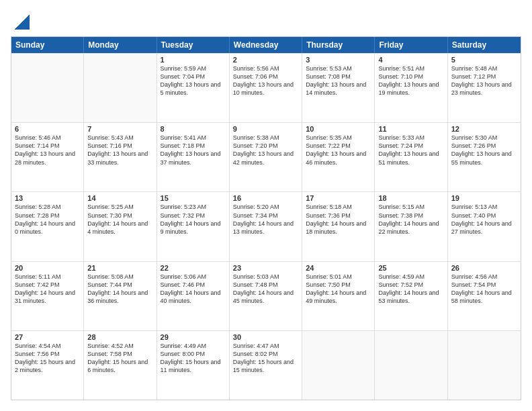 This screenshot has height=411, width=532. What do you see at coordinates (484, 157) in the screenshot?
I see `calendar-cell: 12Sunrise: 5:30 AM Sunset: 7:26 PM Dayli…` at bounding box center [484, 157].